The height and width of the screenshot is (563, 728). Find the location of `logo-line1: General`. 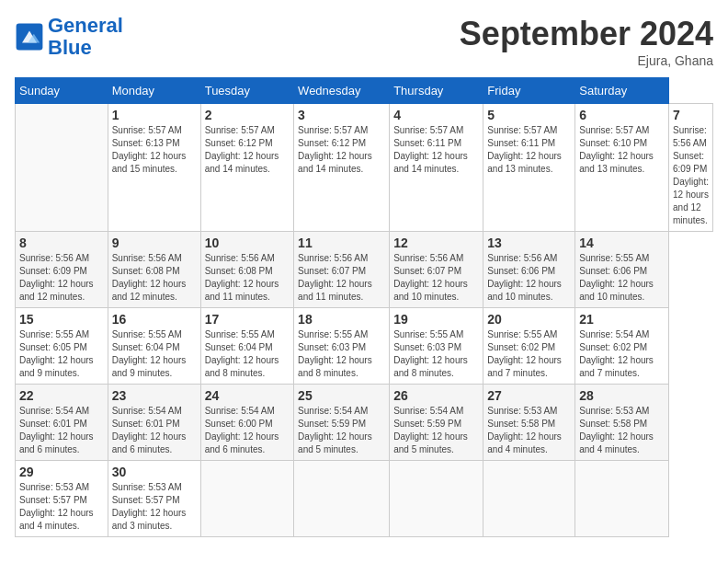

logo-line1: General is located at coordinates (85, 26).